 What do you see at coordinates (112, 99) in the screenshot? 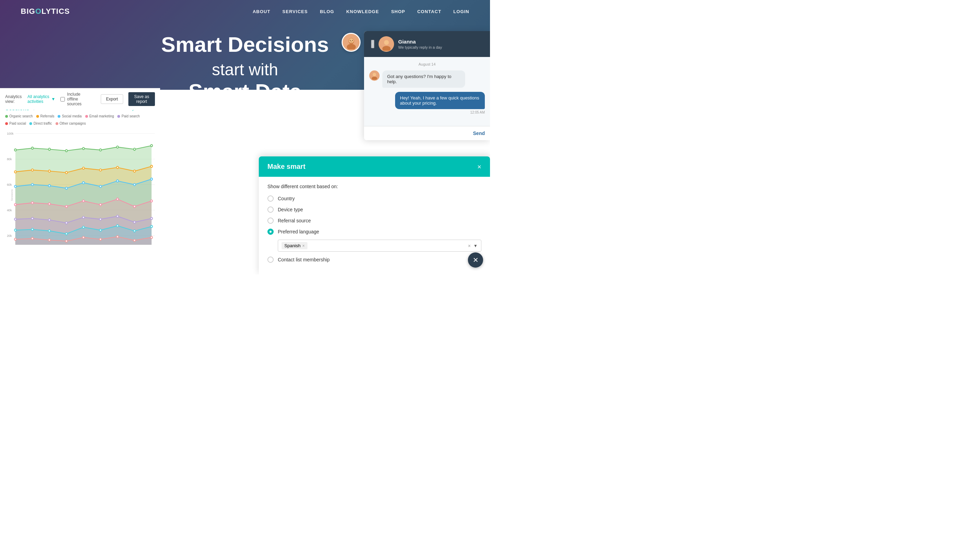
I see `export-button: Export` at bounding box center [112, 99].